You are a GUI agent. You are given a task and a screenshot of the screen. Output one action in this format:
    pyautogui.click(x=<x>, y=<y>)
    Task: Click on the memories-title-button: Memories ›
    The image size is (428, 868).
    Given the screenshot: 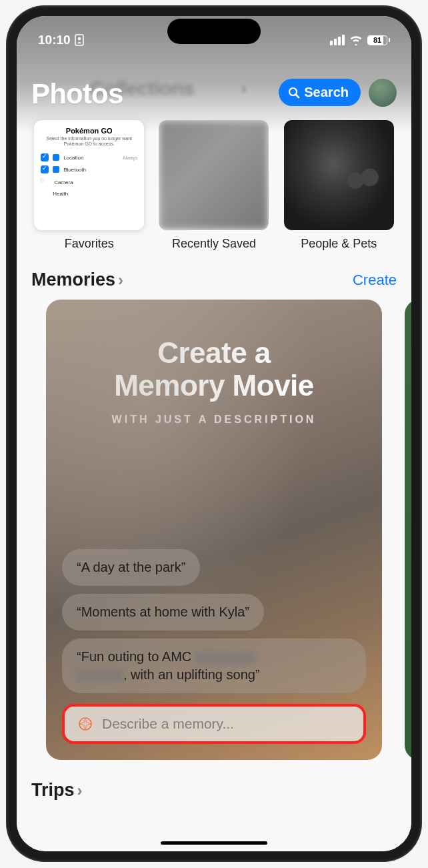 What is the action you would take?
    pyautogui.click(x=77, y=280)
    